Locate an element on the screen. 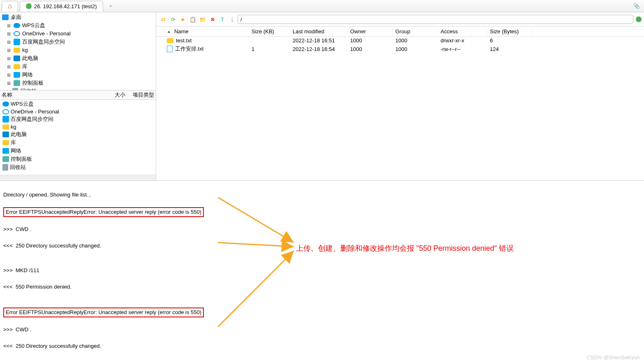 The height and width of the screenshot is (363, 644). log-line: >>> MKD /111 is located at coordinates (322, 271).